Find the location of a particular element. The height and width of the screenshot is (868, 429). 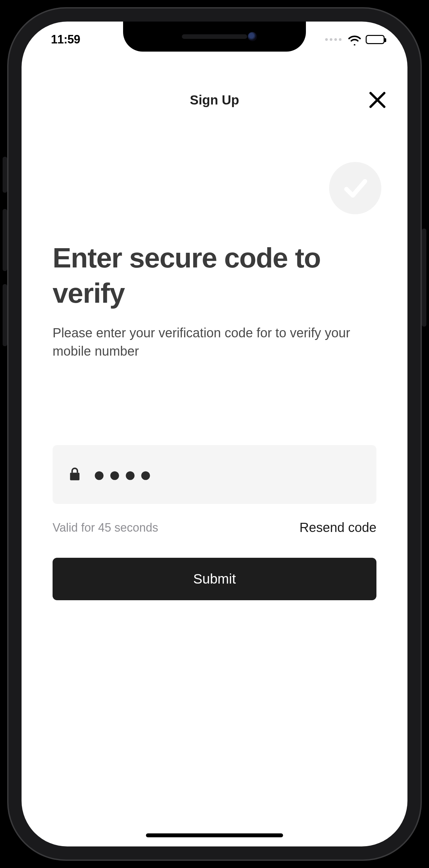

success-badge is located at coordinates (355, 188).